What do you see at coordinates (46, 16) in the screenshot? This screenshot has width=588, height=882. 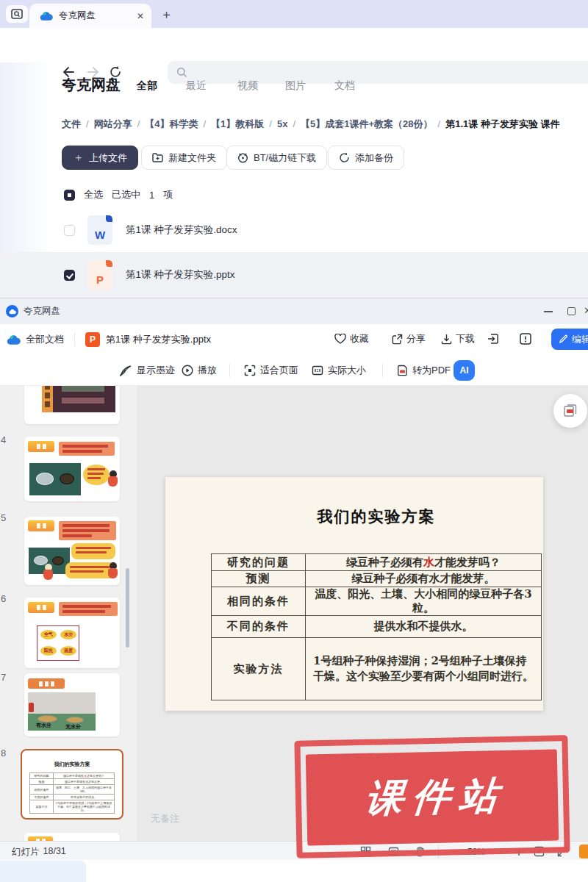 I see `quark-logo-icon` at bounding box center [46, 16].